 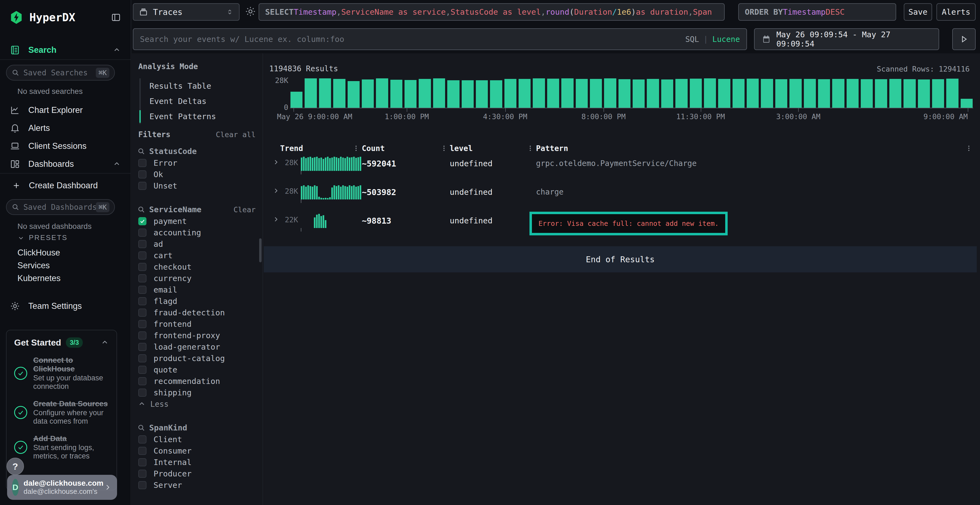 What do you see at coordinates (65, 164) in the screenshot?
I see `sidebar-item-dashboards: Dashboards` at bounding box center [65, 164].